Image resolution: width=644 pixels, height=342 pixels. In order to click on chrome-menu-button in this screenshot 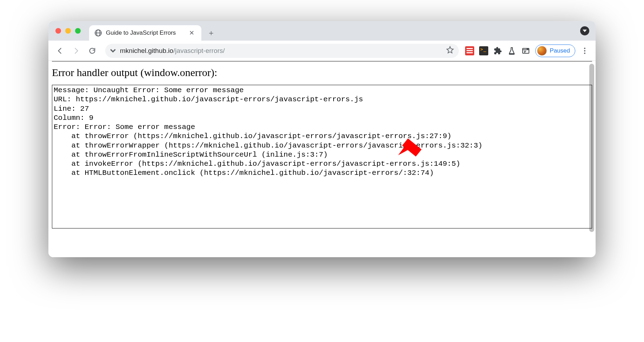, I will do `click(585, 51)`.